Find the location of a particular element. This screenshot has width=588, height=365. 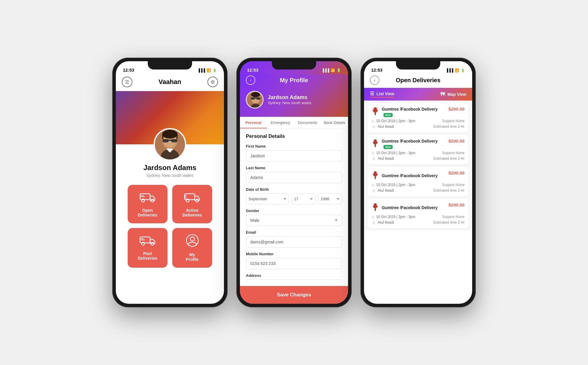

dob-month-select: September is located at coordinates (267, 199).